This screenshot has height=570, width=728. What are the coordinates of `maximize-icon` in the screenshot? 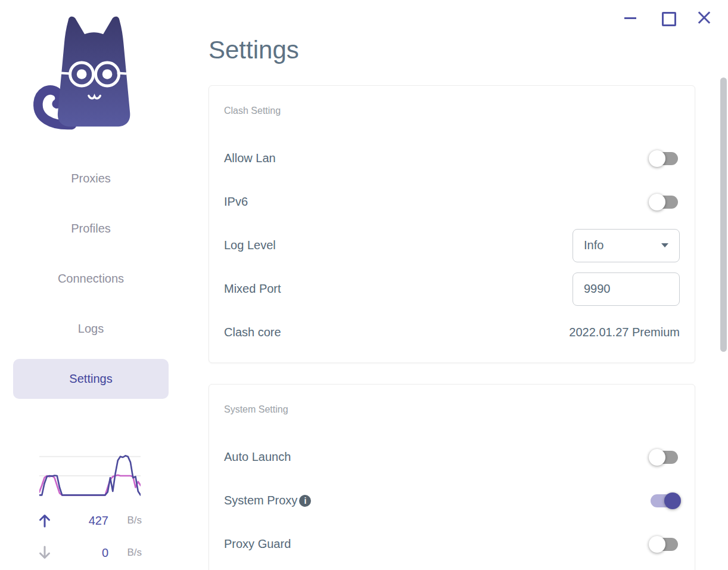 It's located at (667, 17).